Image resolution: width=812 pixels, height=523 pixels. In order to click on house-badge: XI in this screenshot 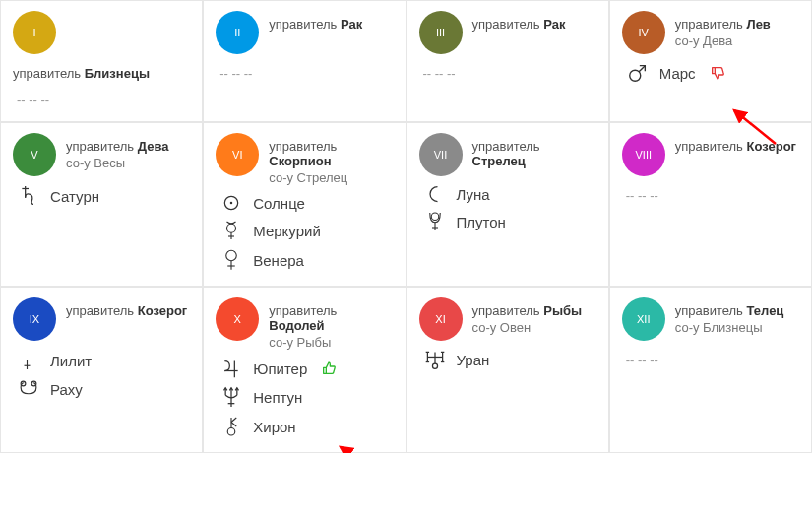, I will do `click(441, 319)`.